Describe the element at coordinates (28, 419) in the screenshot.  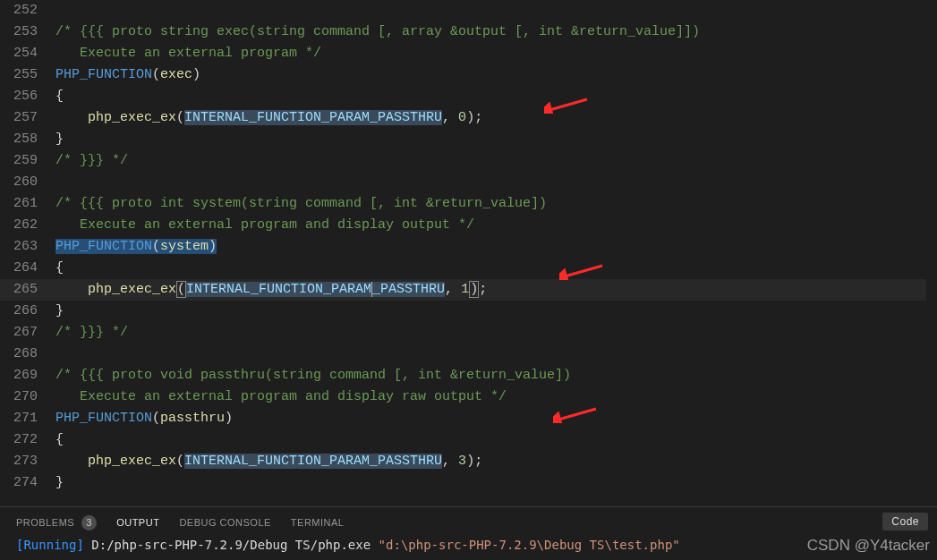
I see `line-number: 271` at that location.